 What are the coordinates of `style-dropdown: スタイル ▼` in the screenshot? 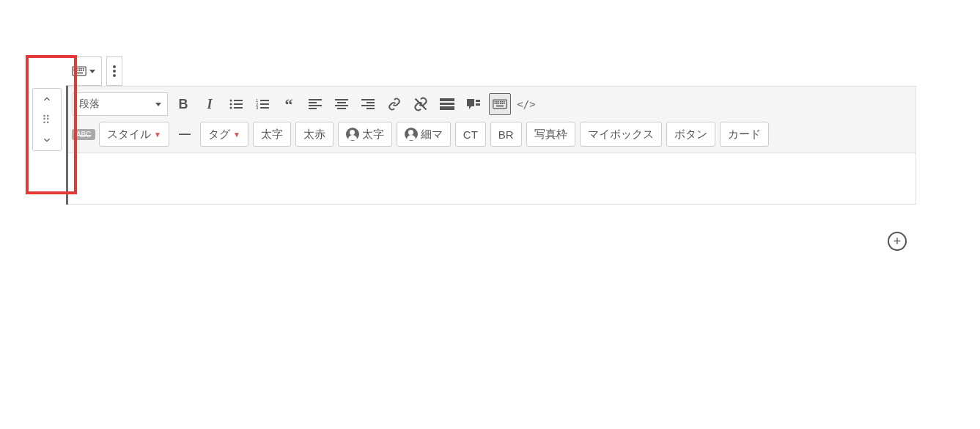 It's located at (134, 134).